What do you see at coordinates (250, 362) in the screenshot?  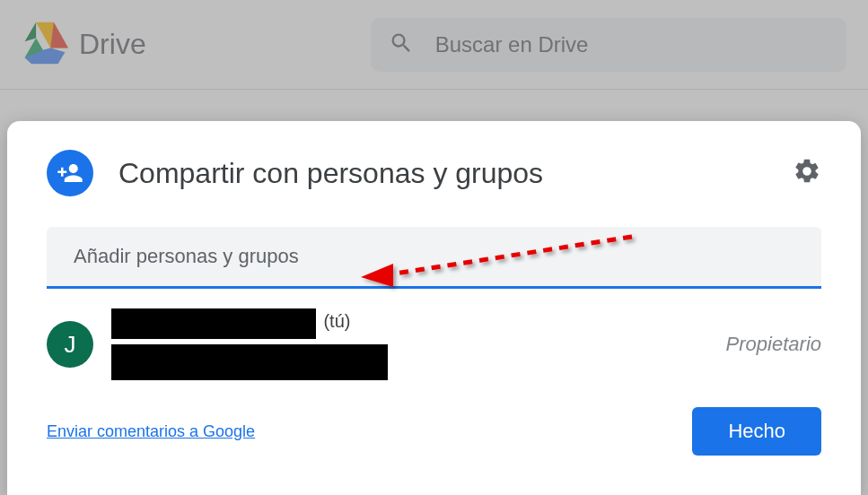 I see `redacted-email` at bounding box center [250, 362].